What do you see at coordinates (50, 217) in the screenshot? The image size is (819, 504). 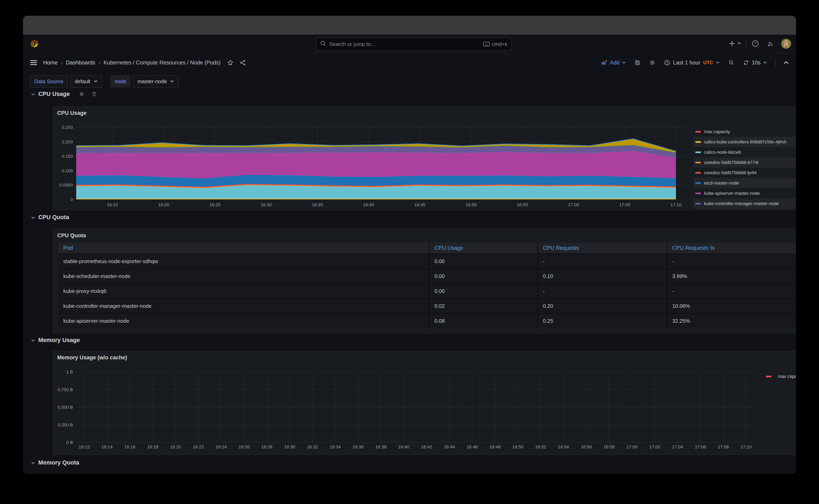 I see `row-header-cpu-quota: CPU Quota` at bounding box center [50, 217].